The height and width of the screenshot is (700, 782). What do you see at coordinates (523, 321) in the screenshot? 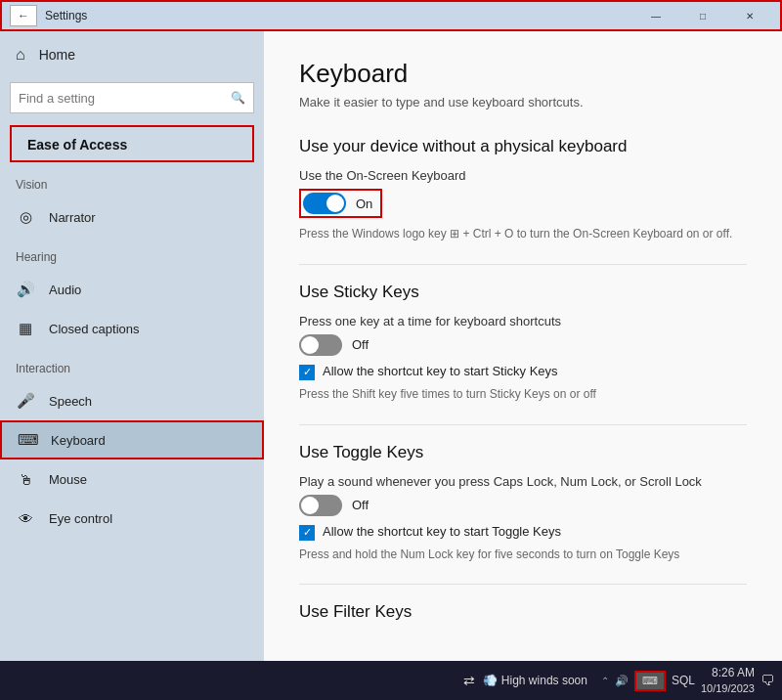
I see `sticky-keys-description: Press one key at a time for keyboard sho…` at bounding box center [523, 321].